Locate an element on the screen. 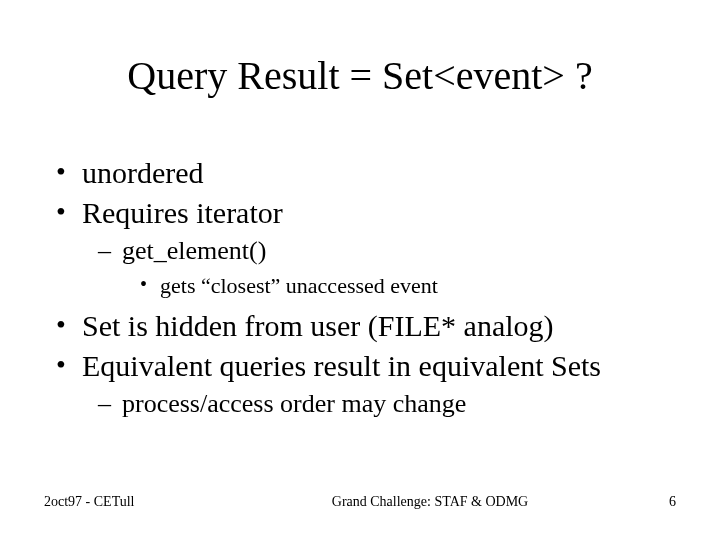 The height and width of the screenshot is (540, 720). subbullet-get-element: get_element() is located at coordinates (367, 252).